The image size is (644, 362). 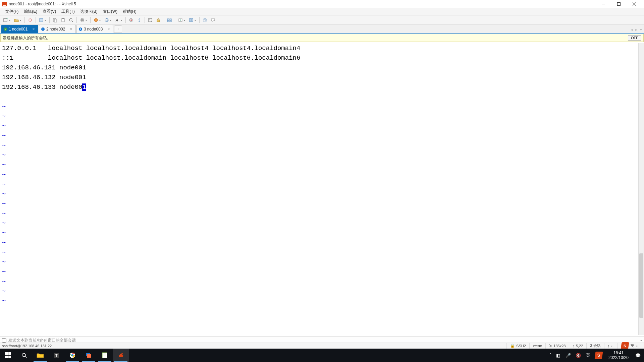 What do you see at coordinates (95, 29) in the screenshot?
I see `tab-label: node003` at bounding box center [95, 29].